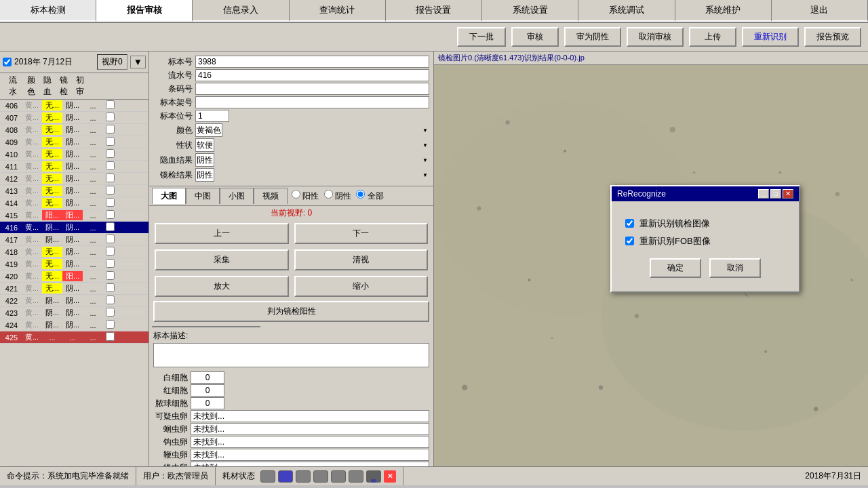 Image resolution: width=868 pixels, height=488 pixels. Describe the element at coordinates (205, 145) in the screenshot. I see `condition-select: 软便` at that location.